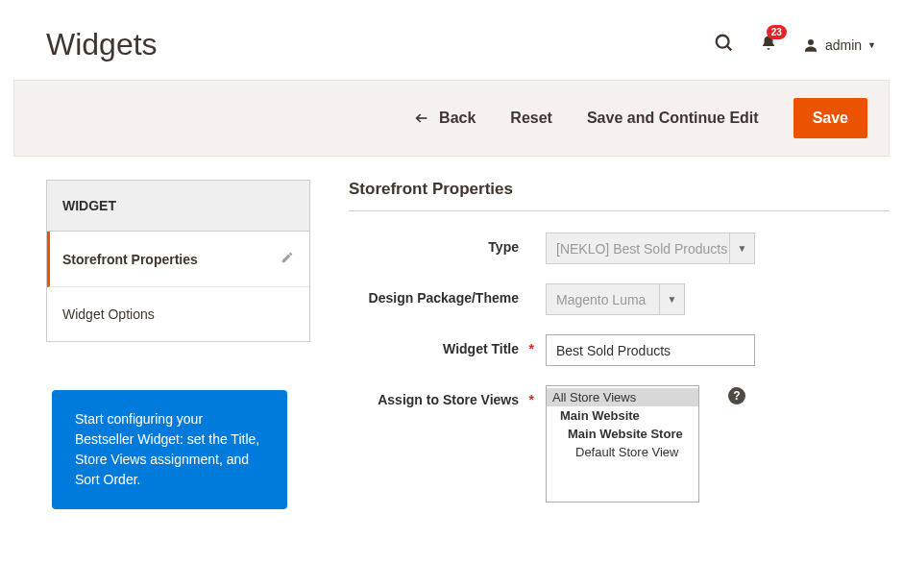  What do you see at coordinates (445, 118) in the screenshot?
I see `back-button: Back` at bounding box center [445, 118].